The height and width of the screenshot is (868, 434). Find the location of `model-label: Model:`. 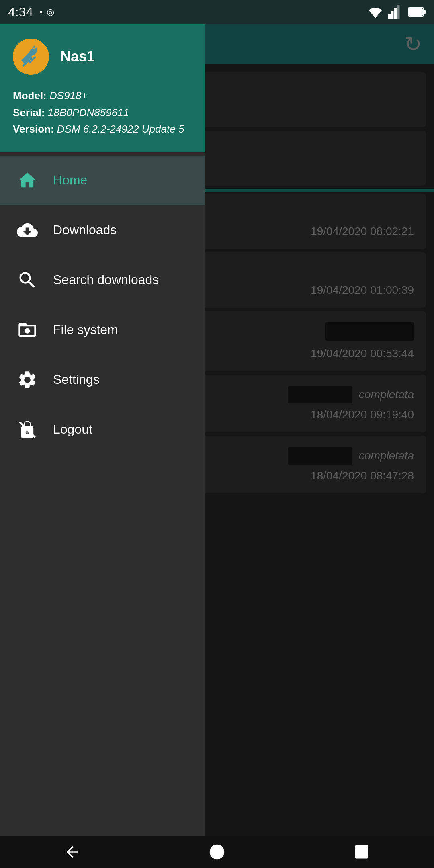

model-label: Model: is located at coordinates (30, 96).